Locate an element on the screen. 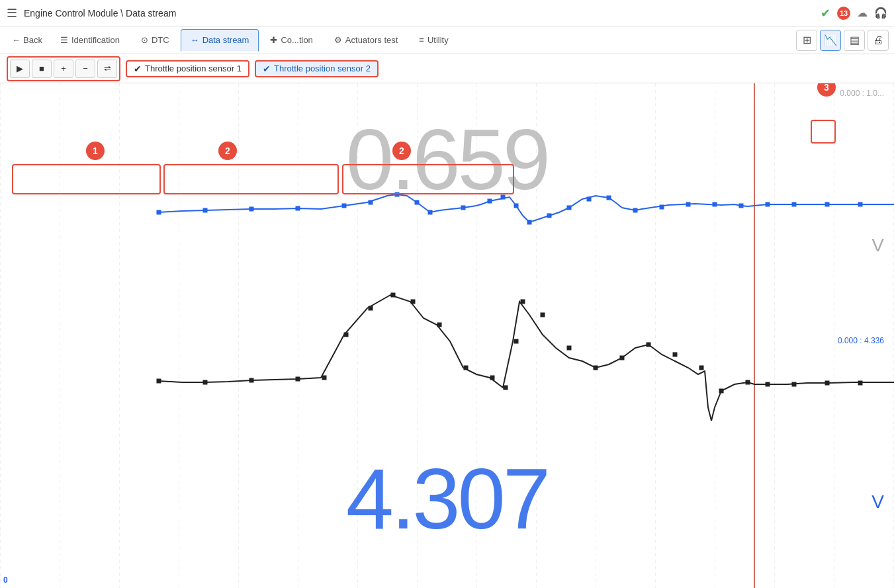 This screenshot has height=588, width=894. dtc-icon: ⊙ is located at coordinates (144, 40).